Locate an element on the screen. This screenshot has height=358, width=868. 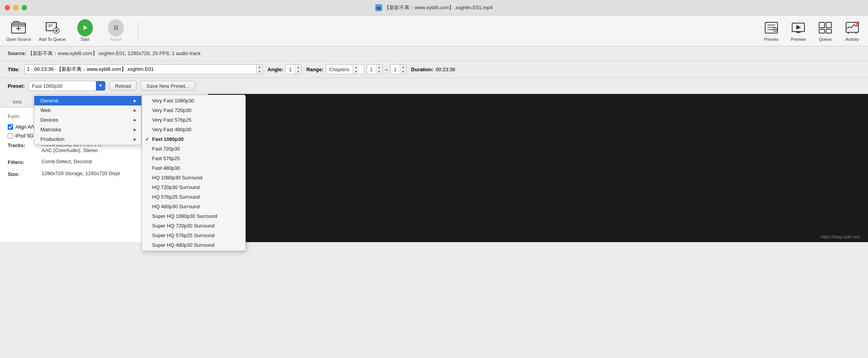
save-new-preset-button: Save New Preset... is located at coordinates (168, 86).